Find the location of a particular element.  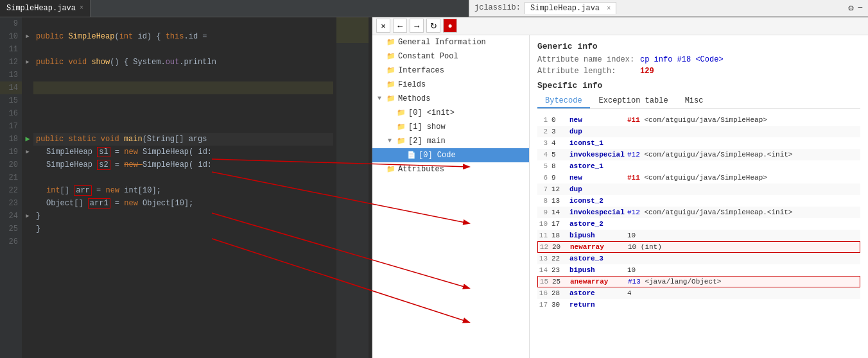

bc-row-14: 14 23 bipush 10 is located at coordinates (699, 270).